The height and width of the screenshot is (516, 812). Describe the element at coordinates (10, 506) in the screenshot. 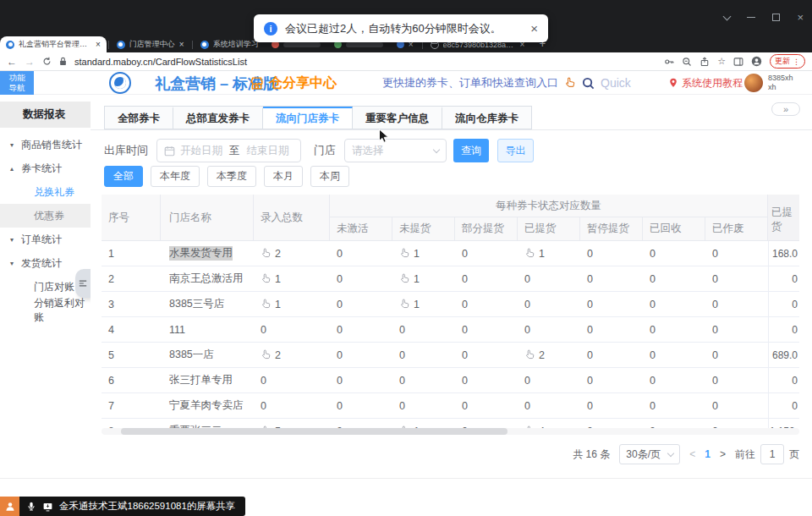

I see `taskbar-app-icon` at that location.